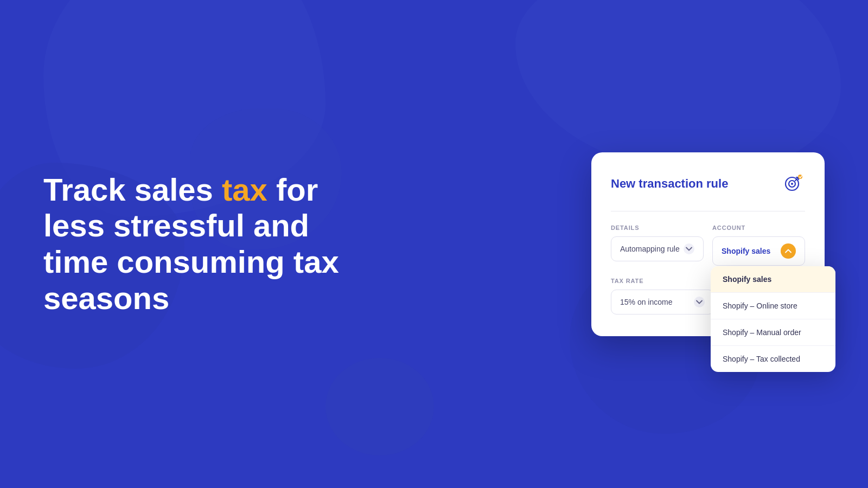 The height and width of the screenshot is (488, 868). What do you see at coordinates (773, 333) in the screenshot?
I see `dropdown-item-2: Shopify – Manual order` at bounding box center [773, 333].